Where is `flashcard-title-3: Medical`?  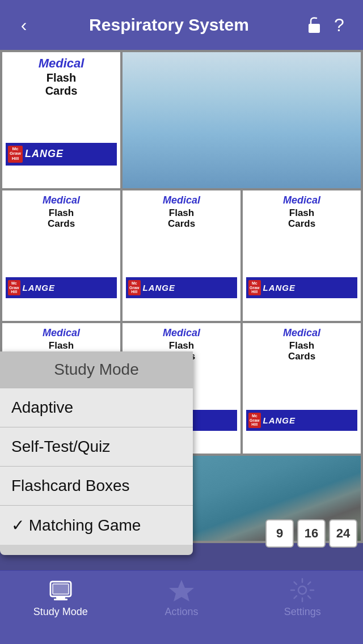 flashcard-title-3: Medical is located at coordinates (182, 201).